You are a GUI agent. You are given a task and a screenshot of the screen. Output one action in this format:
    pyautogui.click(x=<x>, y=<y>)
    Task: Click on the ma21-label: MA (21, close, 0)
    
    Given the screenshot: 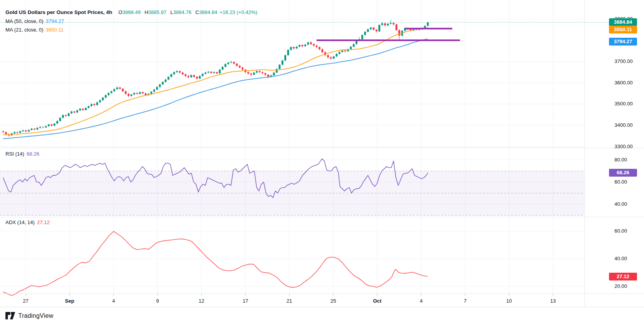 What is the action you would take?
    pyautogui.click(x=24, y=30)
    